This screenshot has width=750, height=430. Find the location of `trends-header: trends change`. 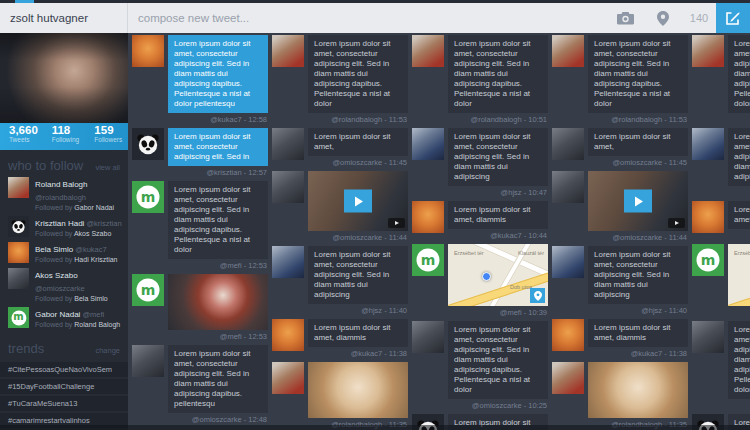

trends-header: trends change is located at coordinates (64, 346).